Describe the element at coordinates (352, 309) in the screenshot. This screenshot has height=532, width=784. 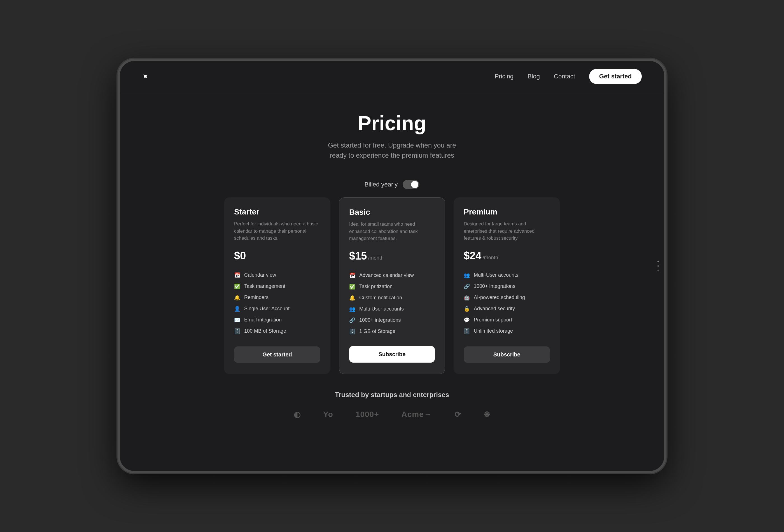
I see `users-icon: 👥` at that location.